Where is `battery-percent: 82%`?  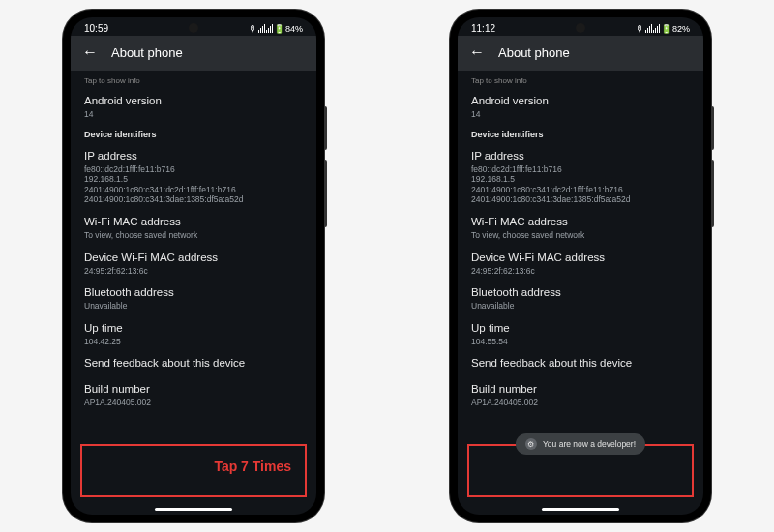 battery-percent: 82% is located at coordinates (681, 29).